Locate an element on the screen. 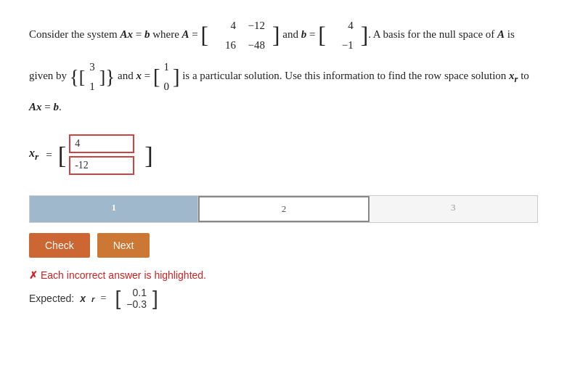 The height and width of the screenshot is (392, 567). left-curly: { is located at coordinates (74, 77).